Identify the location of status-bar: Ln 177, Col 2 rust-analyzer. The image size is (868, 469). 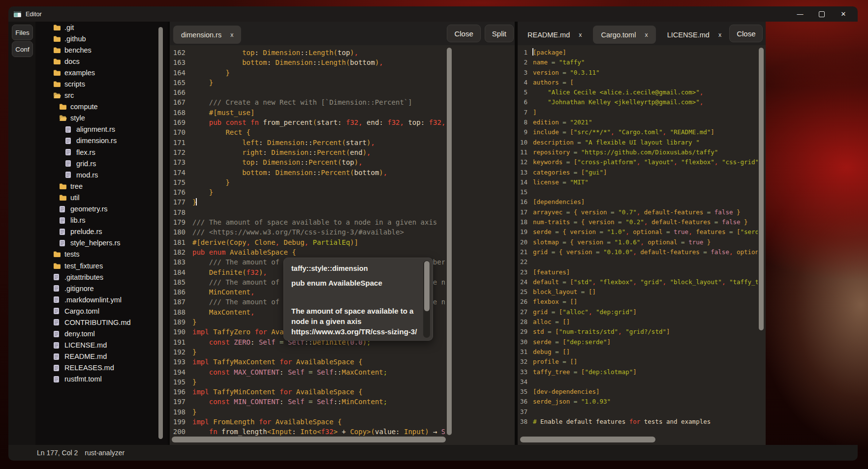
(433, 453).